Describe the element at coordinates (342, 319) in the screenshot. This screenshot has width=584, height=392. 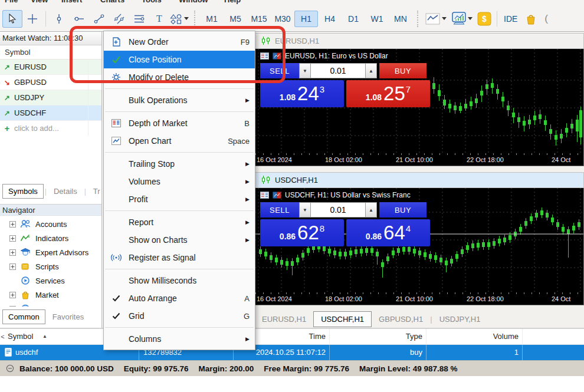
I see `chart-tab-usdchf-h1: USDCHF,H1` at that location.